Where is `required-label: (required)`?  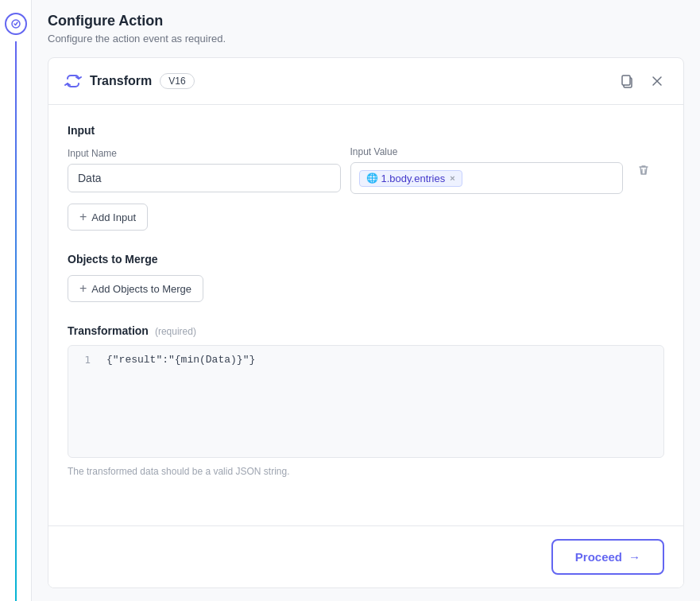 required-label: (required) is located at coordinates (176, 332).